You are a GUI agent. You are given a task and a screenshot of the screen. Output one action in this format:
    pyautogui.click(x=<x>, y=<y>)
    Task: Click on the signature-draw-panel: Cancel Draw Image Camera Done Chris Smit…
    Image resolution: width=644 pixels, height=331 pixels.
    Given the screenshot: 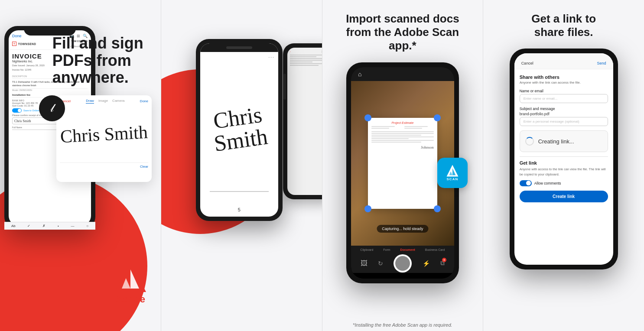 What is the action you would take?
    pyautogui.click(x=104, y=139)
    